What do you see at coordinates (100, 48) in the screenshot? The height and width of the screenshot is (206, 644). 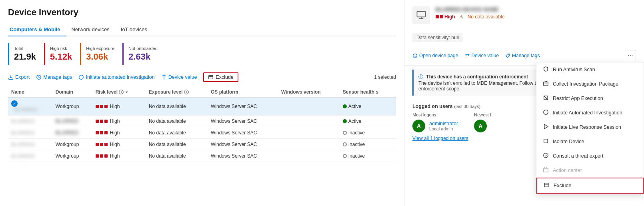 I see `stat-high-exposure-label: High exposure` at bounding box center [100, 48].